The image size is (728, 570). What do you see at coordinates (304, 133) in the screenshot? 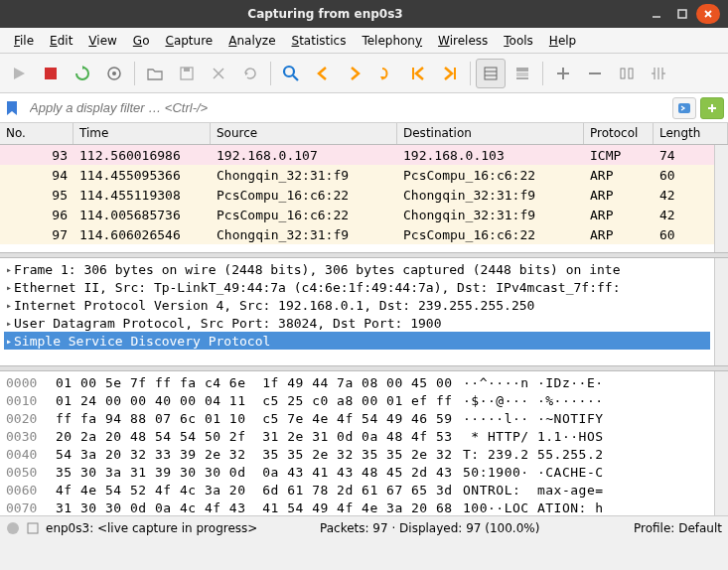
I see `column-header-source: Source` at bounding box center [304, 133].